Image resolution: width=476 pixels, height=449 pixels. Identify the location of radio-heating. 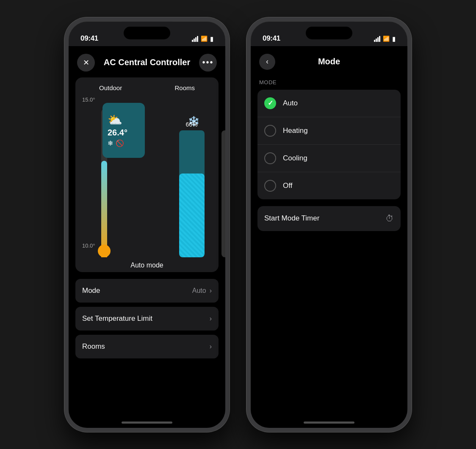
(270, 131).